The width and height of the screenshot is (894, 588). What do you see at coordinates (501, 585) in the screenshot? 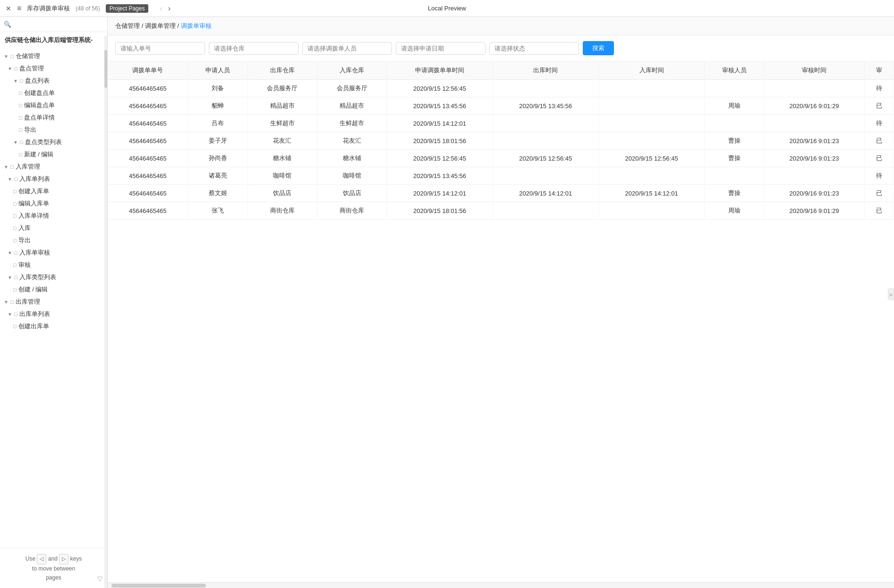
I see `horizontal-scrollbar` at bounding box center [501, 585].